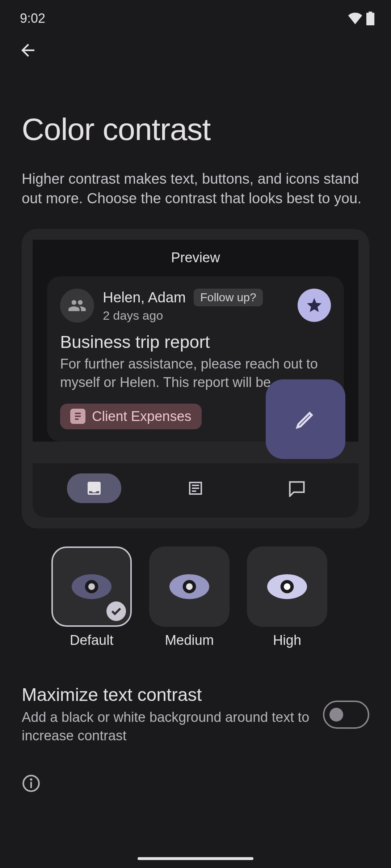 The width and height of the screenshot is (391, 868). Describe the element at coordinates (196, 106) in the screenshot. I see `header: Color contrast` at that location.